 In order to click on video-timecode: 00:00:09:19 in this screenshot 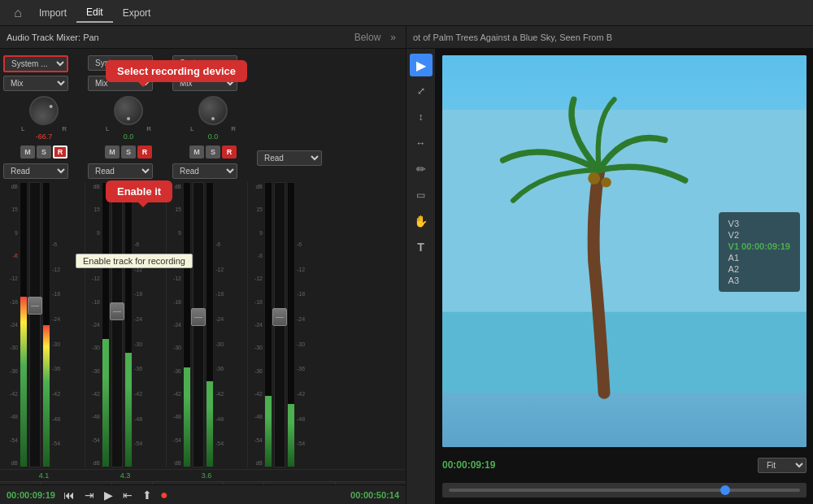, I will do `click(468, 465)`.